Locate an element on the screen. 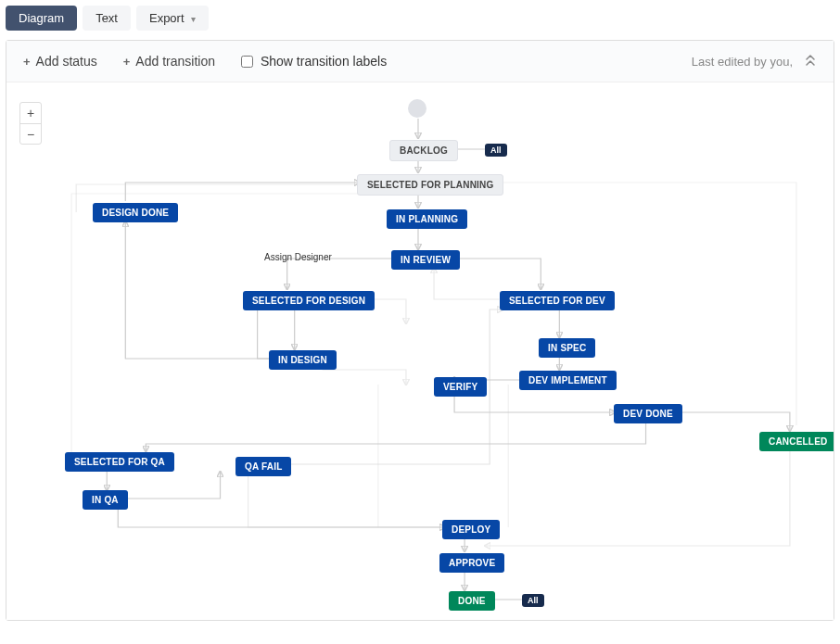 Image resolution: width=840 pixels, height=644 pixels. node-in-spec: IN SPEC is located at coordinates (567, 348).